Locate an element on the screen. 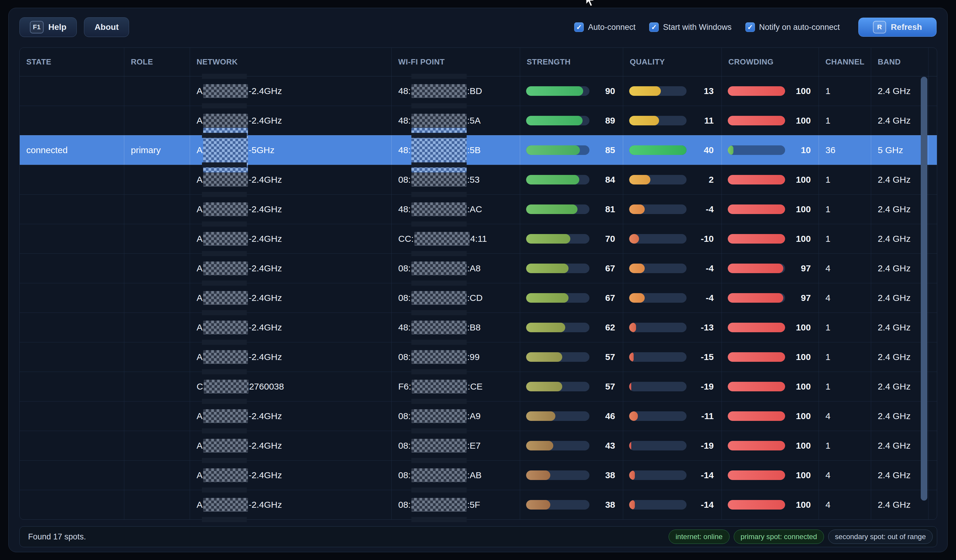 The image size is (956, 560). text-suffix: :BD is located at coordinates (475, 91).